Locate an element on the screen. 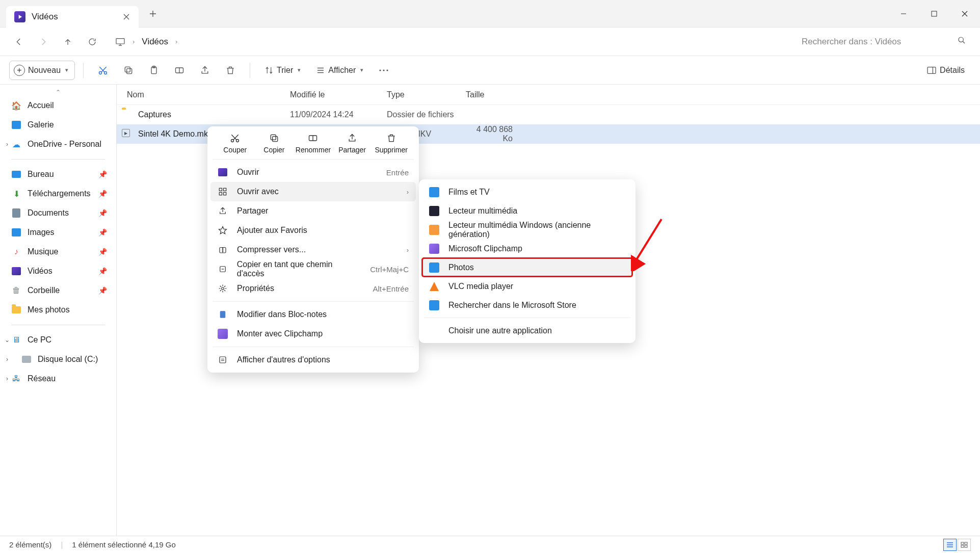 The height and width of the screenshot is (553, 980). details-pane-button: Détails is located at coordinates (946, 70).